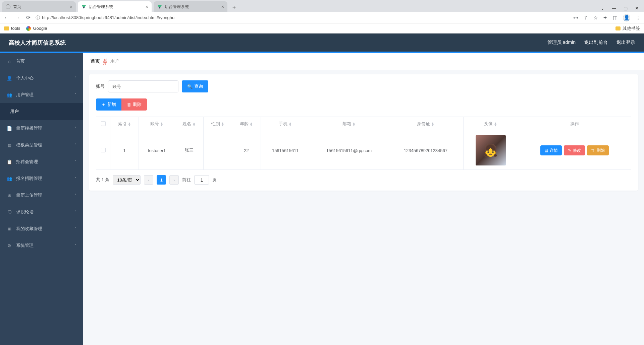  Describe the element at coordinates (199, 86) in the screenshot. I see `search-label: 查询` at that location.